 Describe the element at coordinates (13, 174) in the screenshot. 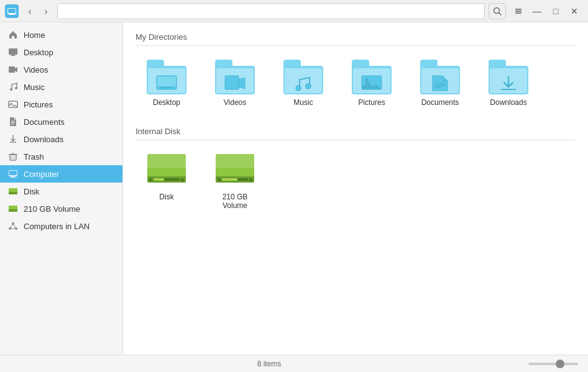

I see `computer-icon` at that location.